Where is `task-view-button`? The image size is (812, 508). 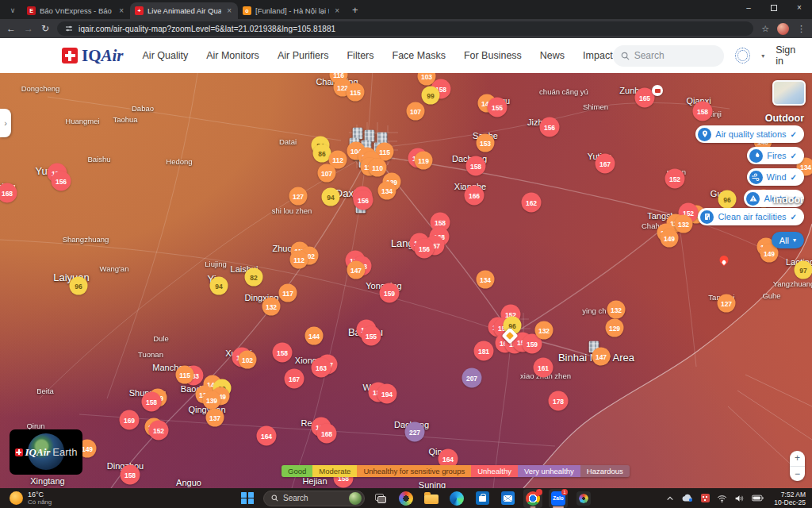
task-view-button is located at coordinates (381, 498).